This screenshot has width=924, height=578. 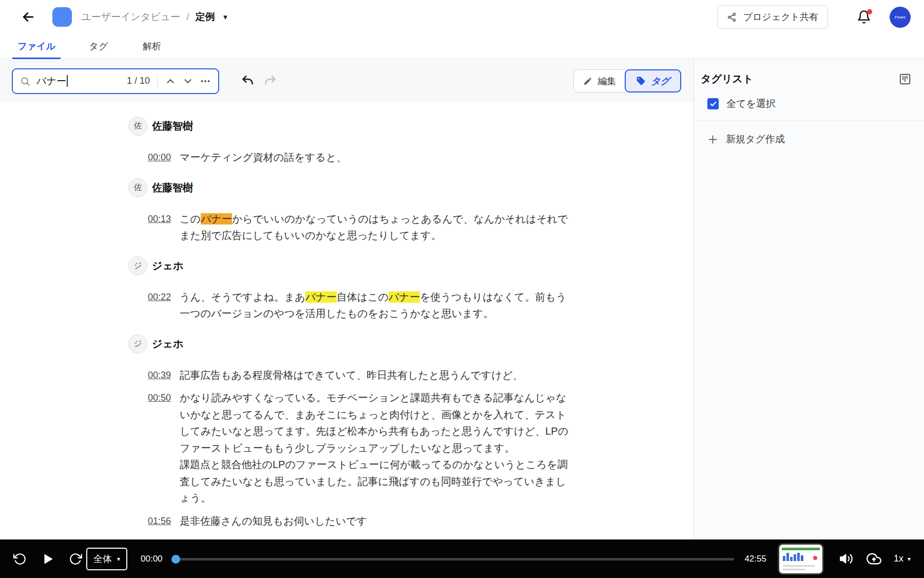 I want to click on notification-badge, so click(x=870, y=12).